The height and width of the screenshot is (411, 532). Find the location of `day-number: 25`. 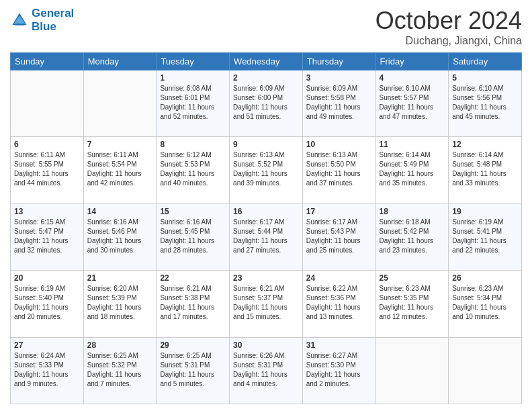

day-number: 25 is located at coordinates (412, 278).